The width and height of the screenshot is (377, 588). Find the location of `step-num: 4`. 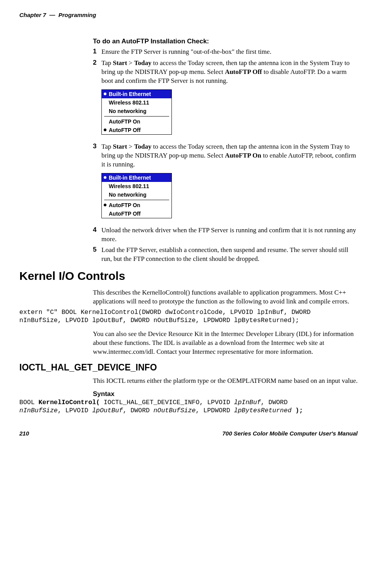

step-num: 4 is located at coordinates (97, 235).